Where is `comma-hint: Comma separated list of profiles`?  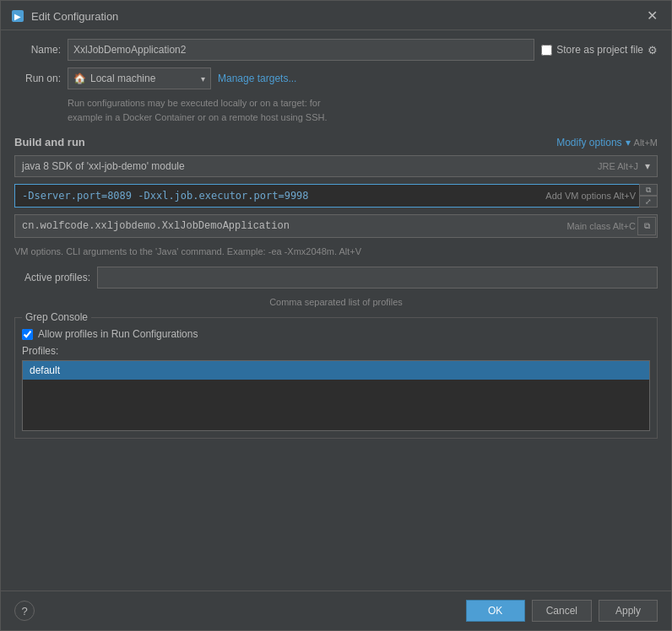 comma-hint: Comma separated list of profiles is located at coordinates (336, 302).